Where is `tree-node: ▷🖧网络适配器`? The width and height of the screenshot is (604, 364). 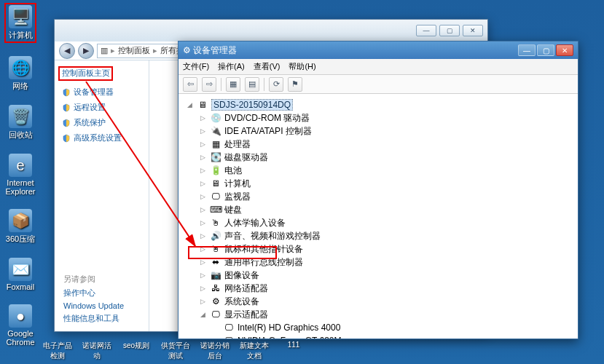 tree-node: ▷🖧网络适配器 is located at coordinates (385, 288).